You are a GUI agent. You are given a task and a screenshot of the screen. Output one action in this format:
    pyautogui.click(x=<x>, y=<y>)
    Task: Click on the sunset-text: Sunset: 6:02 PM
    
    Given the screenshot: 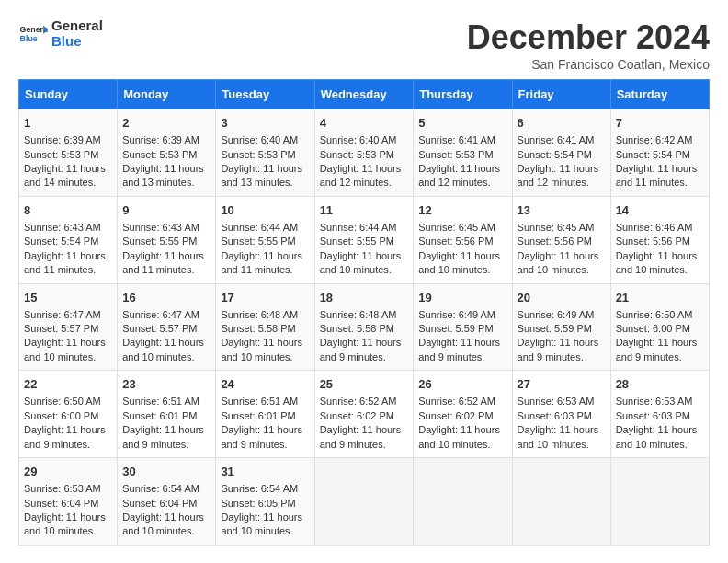 What is the action you would take?
    pyautogui.click(x=357, y=416)
    